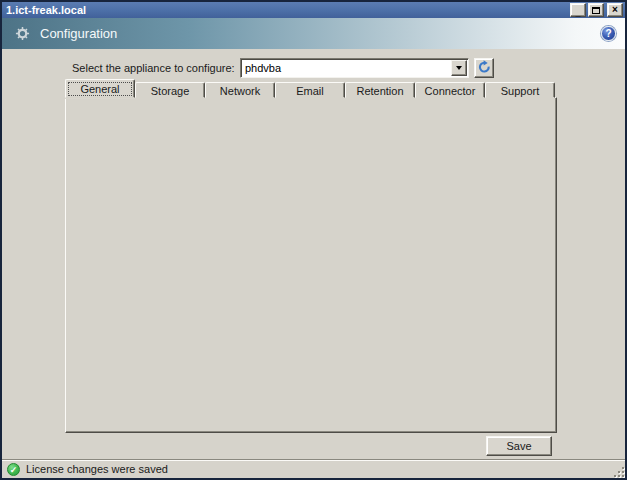  I want to click on app-header: Configuration ?, so click(314, 34).